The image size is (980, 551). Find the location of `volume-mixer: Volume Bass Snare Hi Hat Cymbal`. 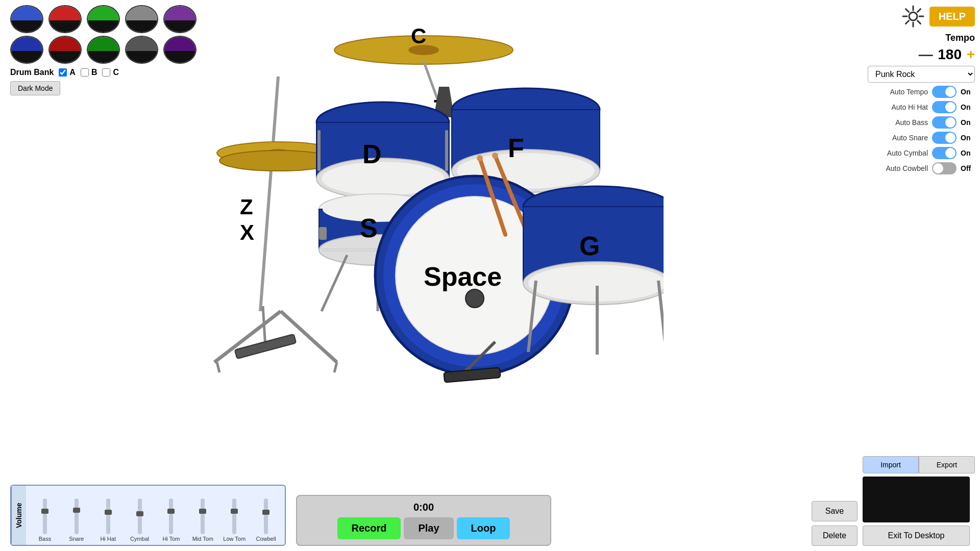

volume-mixer: Volume Bass Snare Hi Hat Cymbal is located at coordinates (148, 515).